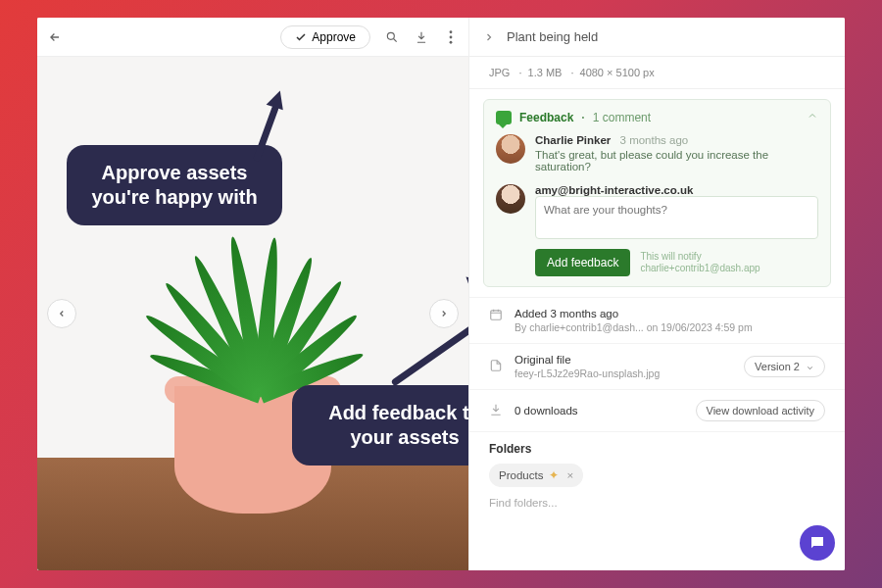 The height and width of the screenshot is (588, 882). Describe the element at coordinates (657, 230) in the screenshot. I see `feedback-reply: amy@bright-interactive.co.uk Add feedbac…` at that location.